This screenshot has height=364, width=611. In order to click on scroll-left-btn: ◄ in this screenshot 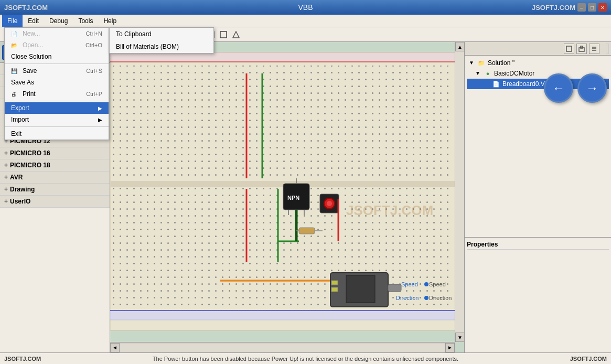, I will do `click(115, 348)`.